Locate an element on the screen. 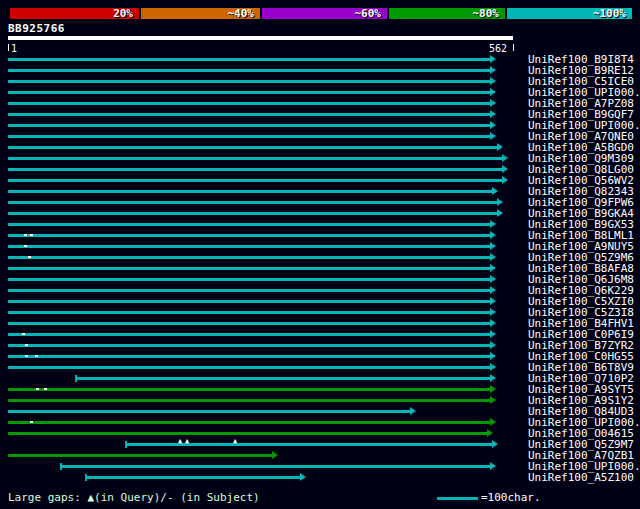 The height and width of the screenshot is (509, 640). scale-legend-label: =100char. is located at coordinates (511, 498).